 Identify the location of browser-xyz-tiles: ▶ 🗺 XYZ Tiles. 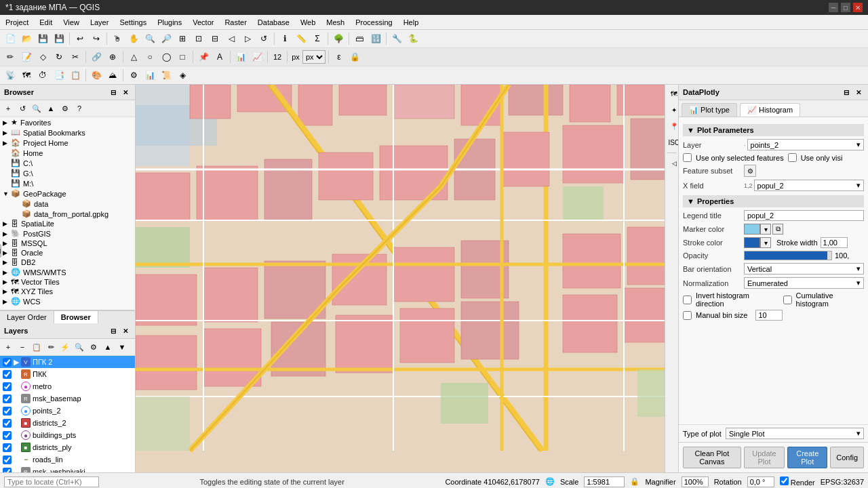
(68, 291).